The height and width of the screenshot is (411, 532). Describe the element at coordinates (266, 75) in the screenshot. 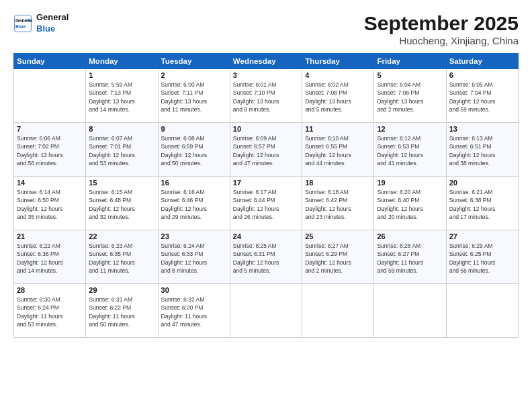

I see `day-number: 3` at that location.